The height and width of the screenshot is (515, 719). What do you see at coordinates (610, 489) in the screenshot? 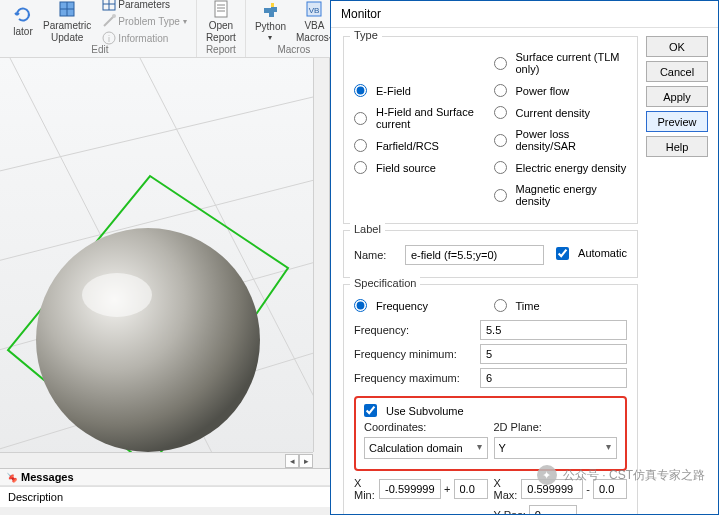
I see `xmax-off-input` at bounding box center [610, 489].